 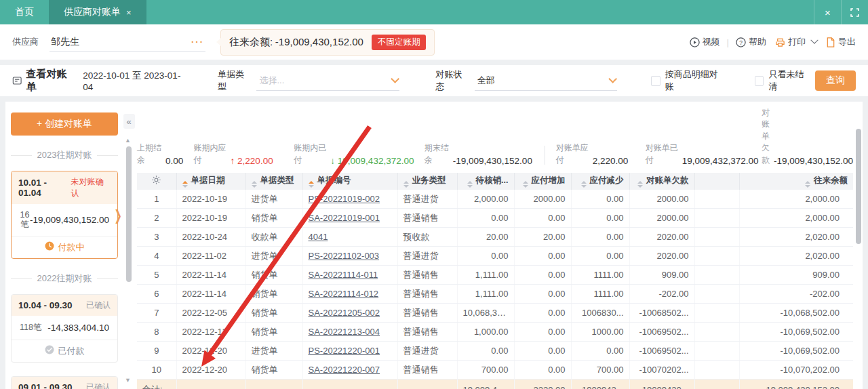 What do you see at coordinates (157, 182) in the screenshot?
I see `column-settings-gear-icon` at bounding box center [157, 182].